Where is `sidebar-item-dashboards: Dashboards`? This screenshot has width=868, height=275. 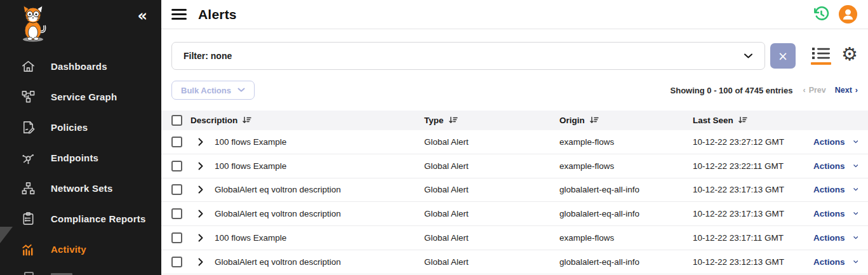
sidebar-item-dashboards: Dashboards is located at coordinates (81, 66).